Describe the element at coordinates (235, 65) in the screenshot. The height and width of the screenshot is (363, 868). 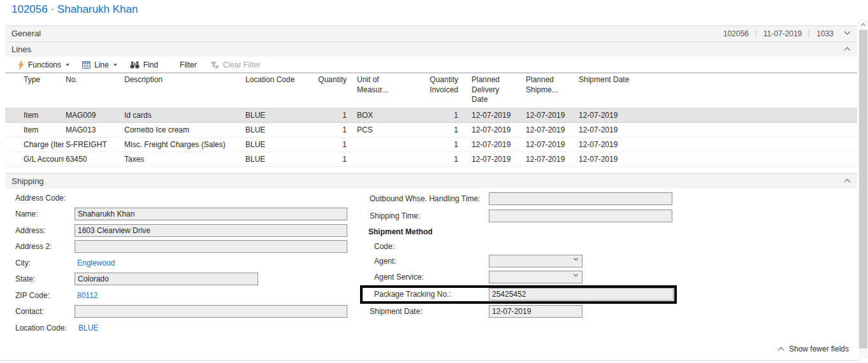
I see `clear-filter-button: Clear Filter` at that location.